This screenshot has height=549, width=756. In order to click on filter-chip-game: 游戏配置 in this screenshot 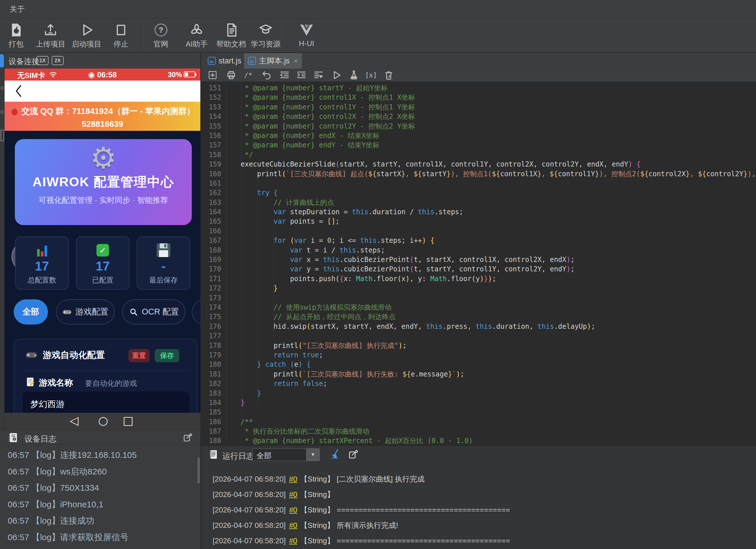, I will do `click(85, 312)`.